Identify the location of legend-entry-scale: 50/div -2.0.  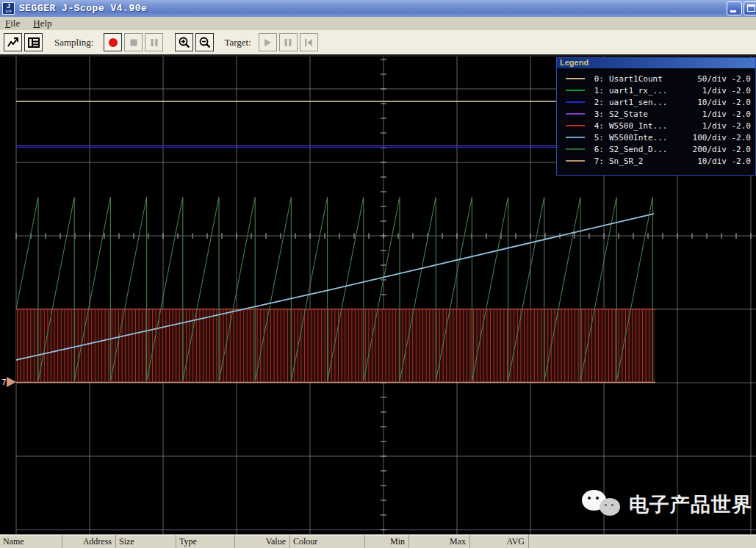
(717, 79).